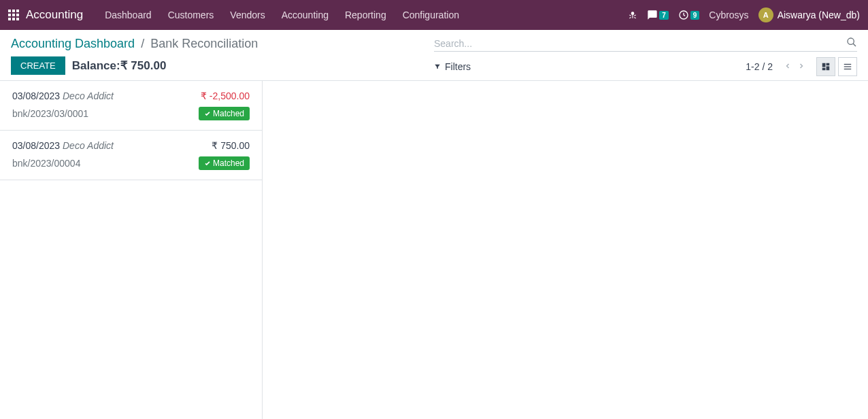  Describe the element at coordinates (788, 67) in the screenshot. I see `pager-prev` at that location.